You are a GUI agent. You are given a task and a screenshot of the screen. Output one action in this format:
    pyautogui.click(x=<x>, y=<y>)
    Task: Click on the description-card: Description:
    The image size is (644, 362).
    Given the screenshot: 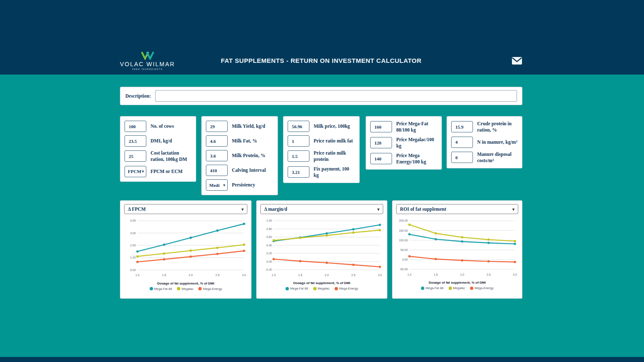 What is the action you would take?
    pyautogui.click(x=321, y=96)
    